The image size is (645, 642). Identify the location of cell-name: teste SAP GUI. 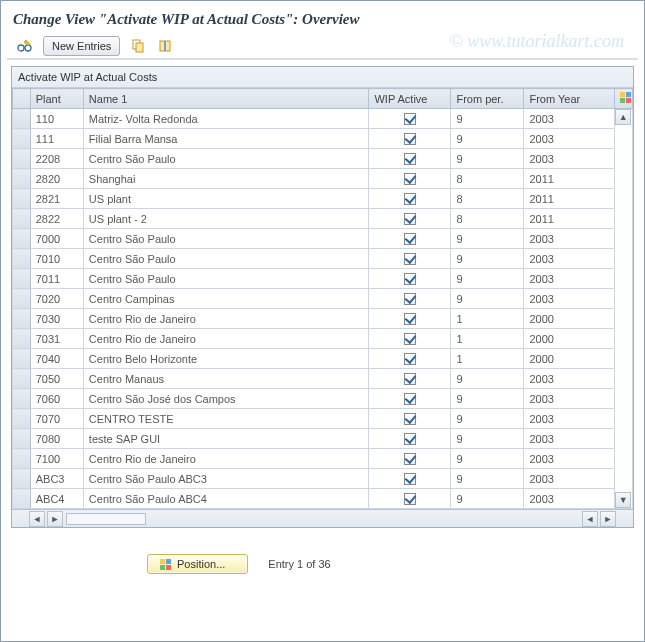
(226, 439).